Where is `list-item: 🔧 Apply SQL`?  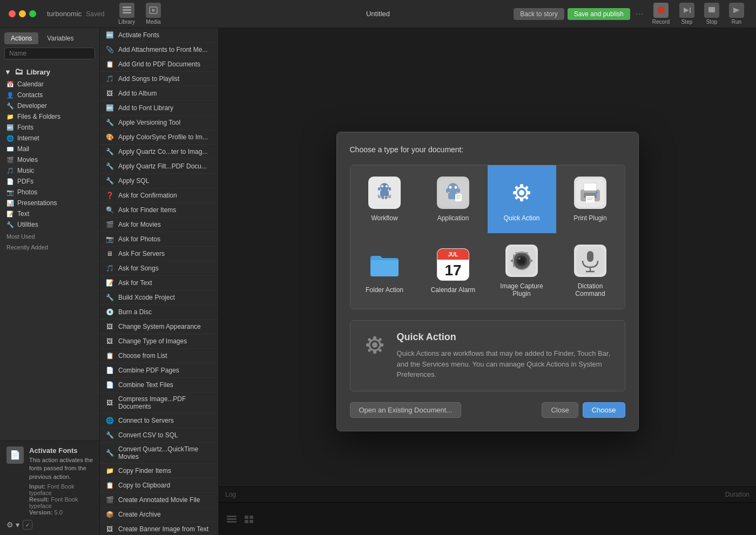
list-item: 🔧 Apply SQL is located at coordinates (159, 181).